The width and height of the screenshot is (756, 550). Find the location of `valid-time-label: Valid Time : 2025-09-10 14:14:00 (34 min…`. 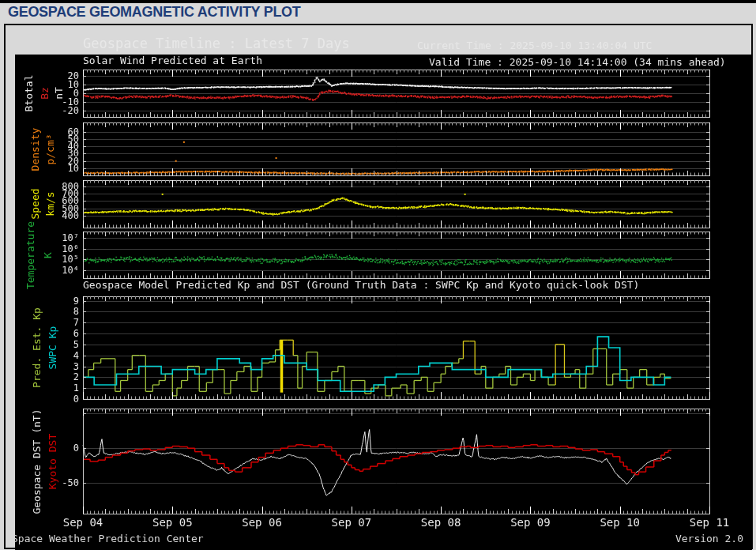

valid-time-label: Valid Time : 2025-09-10 14:14:00 (34 min… is located at coordinates (577, 62).